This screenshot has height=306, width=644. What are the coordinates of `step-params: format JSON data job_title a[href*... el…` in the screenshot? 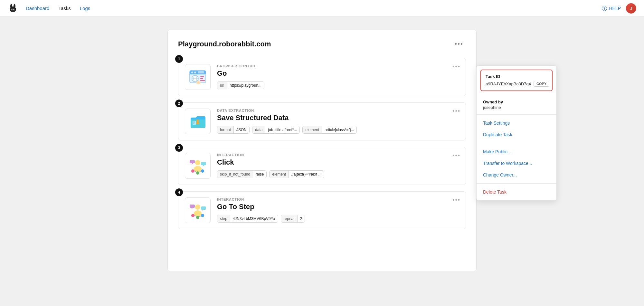 It's located at (338, 130).